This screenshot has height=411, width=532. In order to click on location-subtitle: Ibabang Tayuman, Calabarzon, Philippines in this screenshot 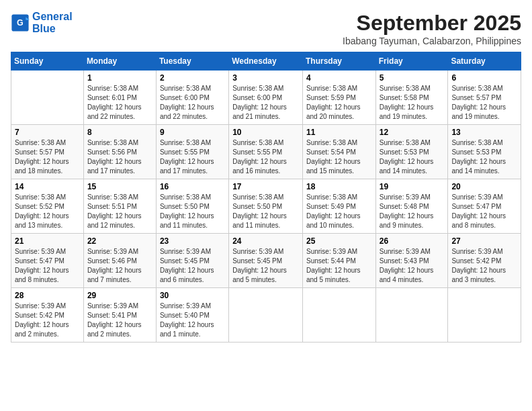, I will do `click(432, 41)`.